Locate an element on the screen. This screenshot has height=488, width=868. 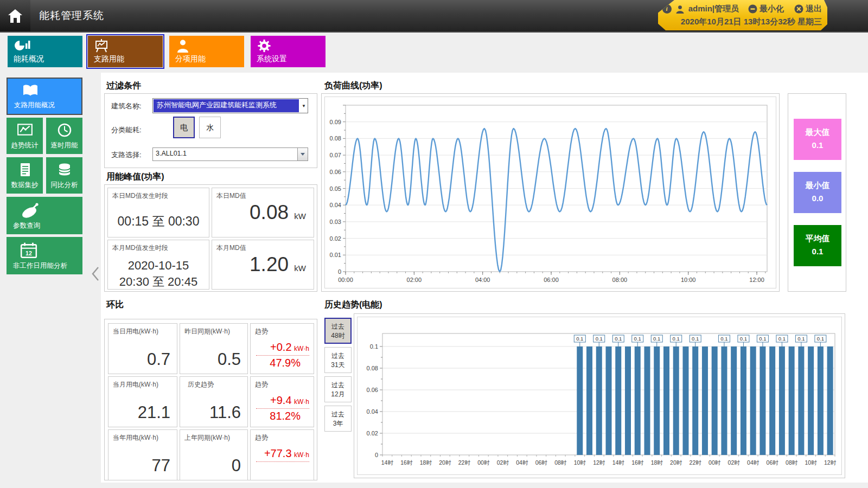
nav-tab-subitem-energy: 分项用能 is located at coordinates (207, 52).